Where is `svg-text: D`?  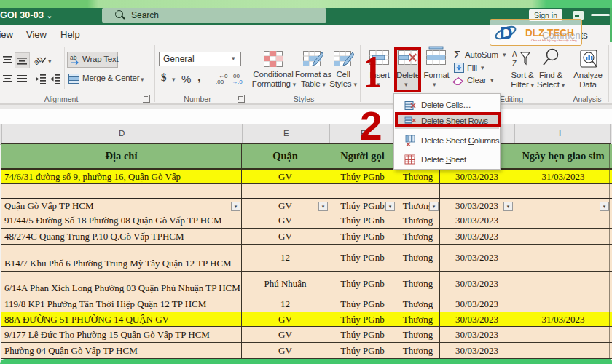
svg-text: D is located at coordinates (506, 33).